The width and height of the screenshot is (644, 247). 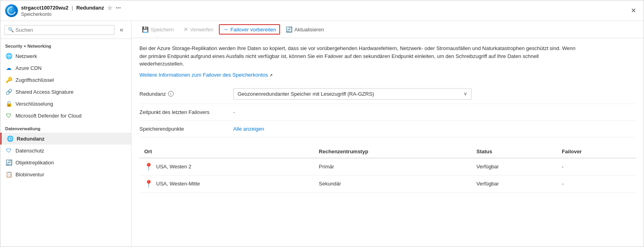 I want to click on redundancy-row: Redundanz i Geozonenredundanter Speicher…, so click(x=388, y=94).